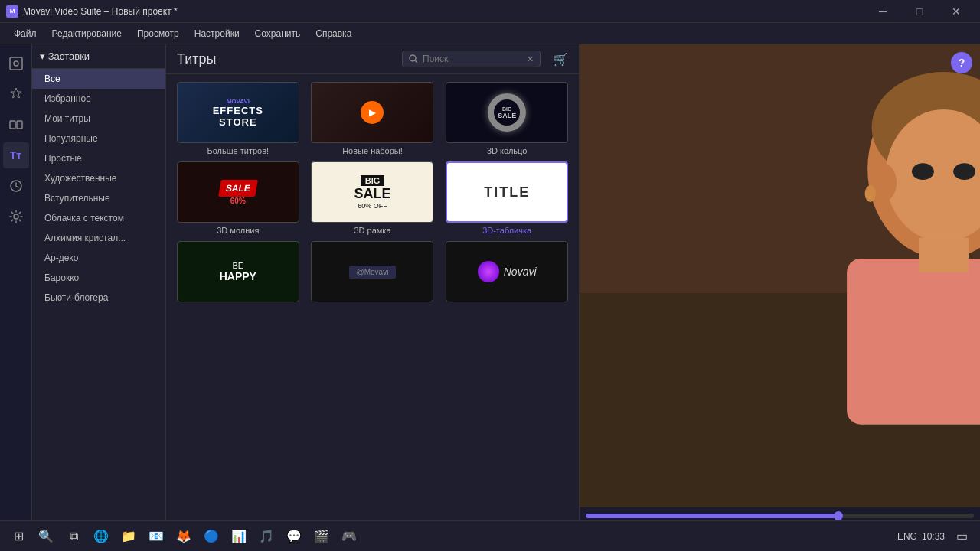 This screenshot has height=551, width=980. Describe the element at coordinates (266, 536) in the screenshot. I see `spotify-button: 🎵` at that location.